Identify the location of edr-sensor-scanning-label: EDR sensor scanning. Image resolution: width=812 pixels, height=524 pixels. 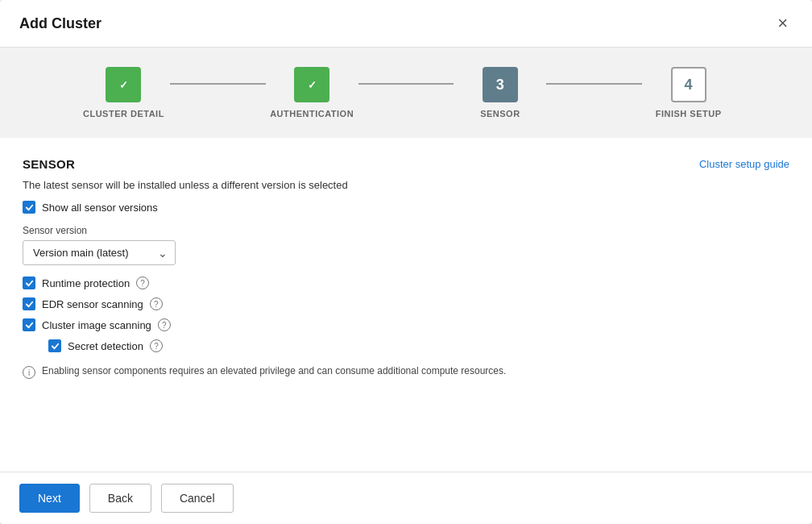
(93, 305).